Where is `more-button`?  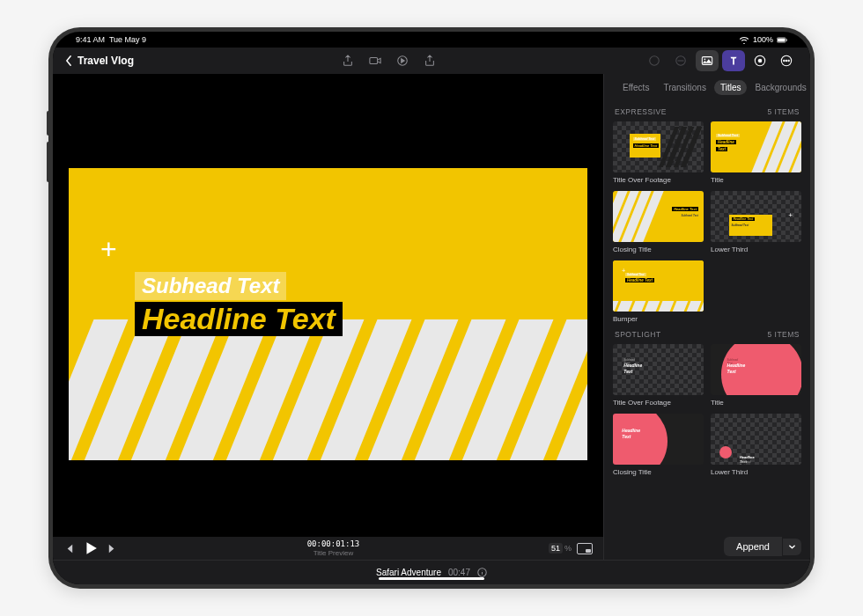 more-button is located at coordinates (786, 61).